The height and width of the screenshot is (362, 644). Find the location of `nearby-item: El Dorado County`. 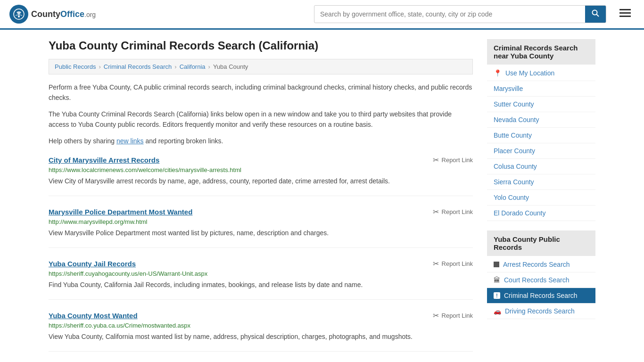

nearby-item: El Dorado County is located at coordinates (541, 213).